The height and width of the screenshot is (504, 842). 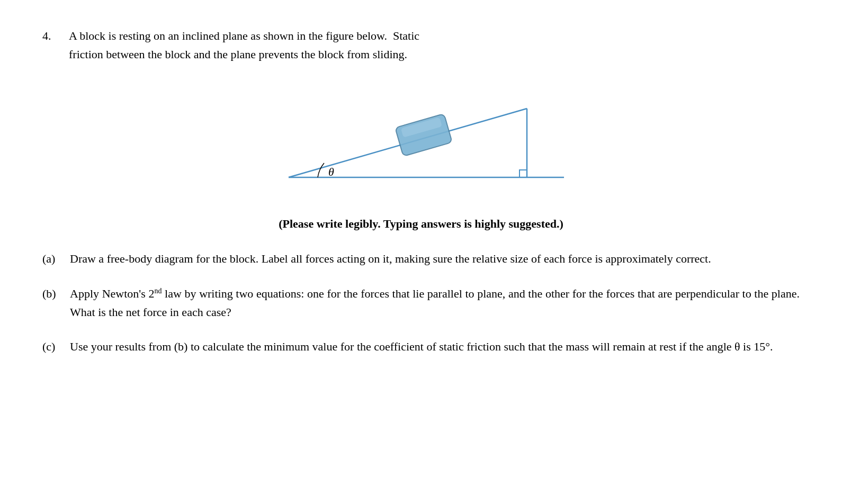 I want to click on sub-a-label: (a), so click(x=53, y=258).